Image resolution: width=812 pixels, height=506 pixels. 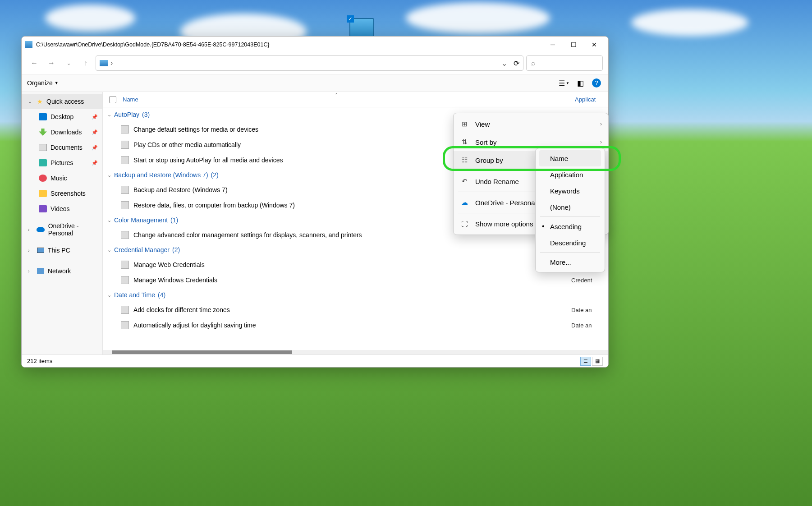 I want to click on organize-menu: Organize▼, so click(x=43, y=83).